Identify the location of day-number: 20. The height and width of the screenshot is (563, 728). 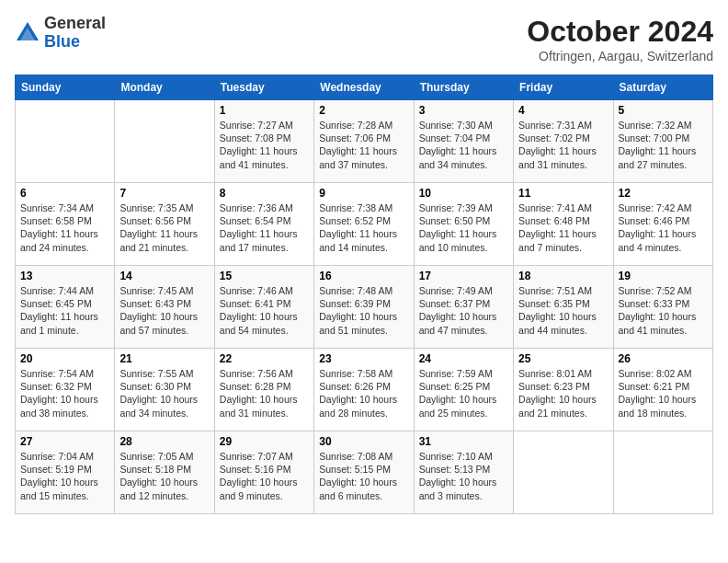
(64, 359).